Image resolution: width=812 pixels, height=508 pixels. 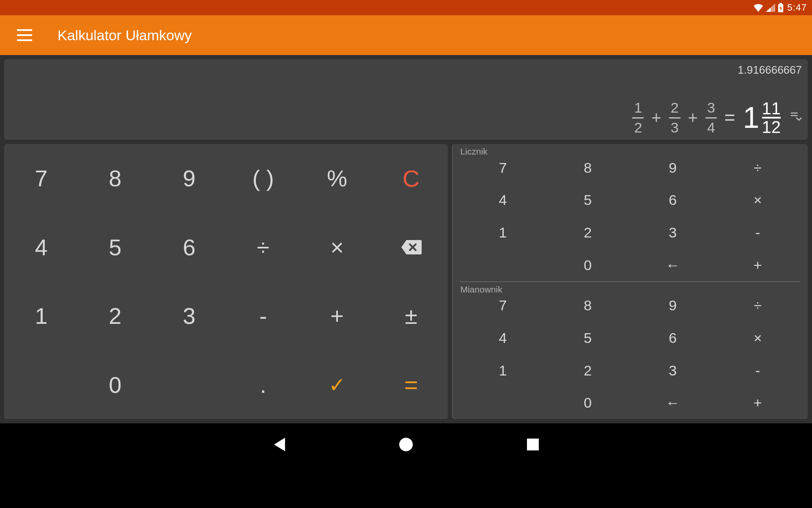 I want to click on denominator-key-1: 1, so click(x=502, y=371).